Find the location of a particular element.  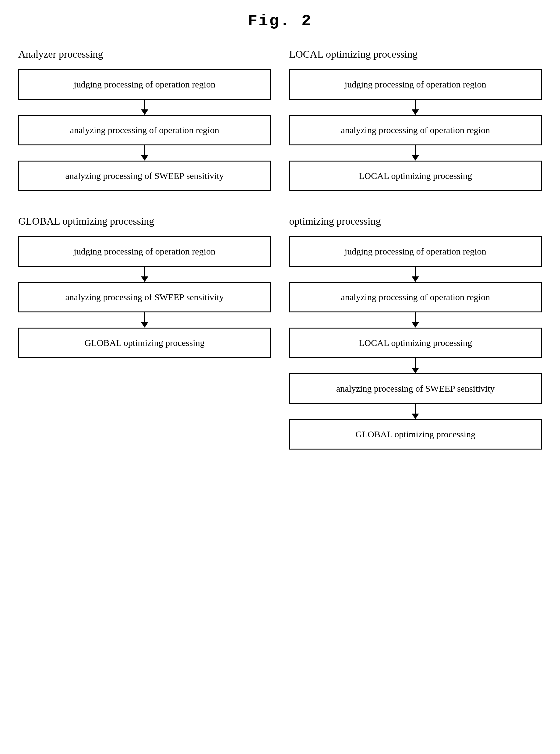

local-step-1: analyzing processing of operation region is located at coordinates (416, 130).